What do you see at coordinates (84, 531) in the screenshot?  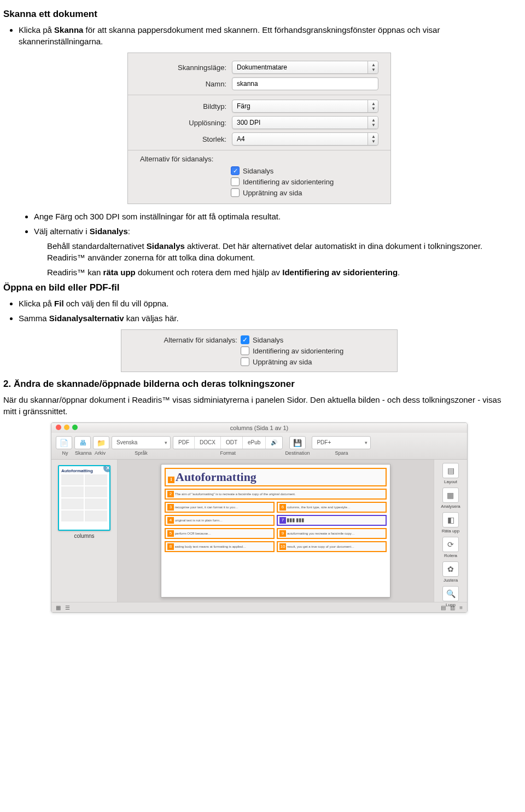 I see `thumbnail-panel: ✕ Autoformatting columns` at bounding box center [84, 531].